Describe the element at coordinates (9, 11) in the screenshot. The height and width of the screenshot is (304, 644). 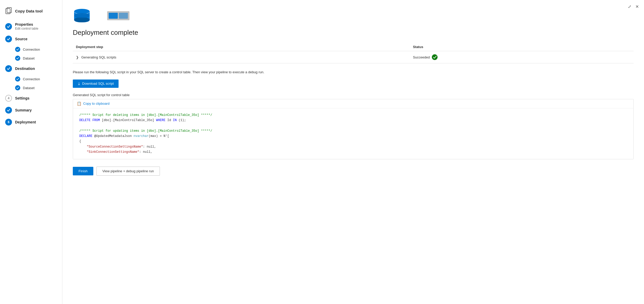
I see `copy-data-icon` at that location.